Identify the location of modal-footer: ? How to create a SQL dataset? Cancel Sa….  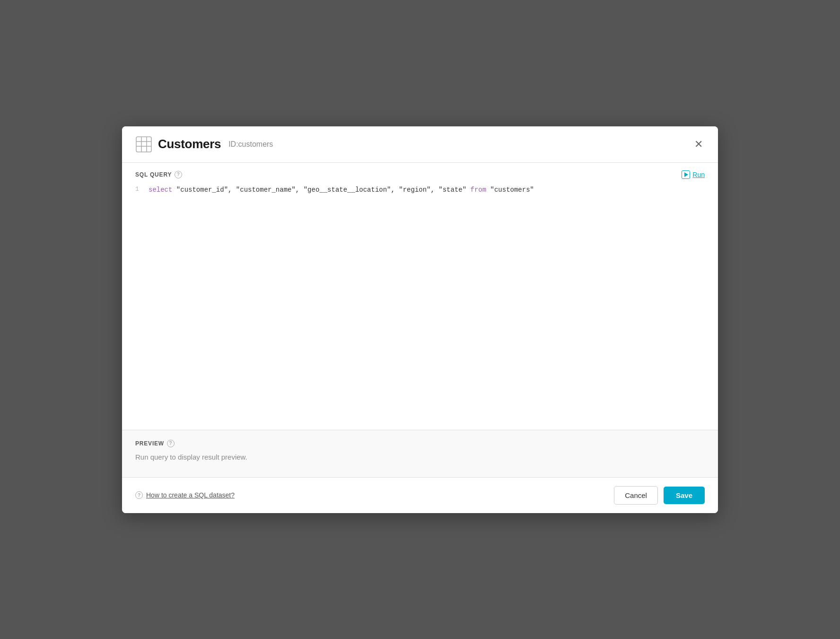
(420, 495).